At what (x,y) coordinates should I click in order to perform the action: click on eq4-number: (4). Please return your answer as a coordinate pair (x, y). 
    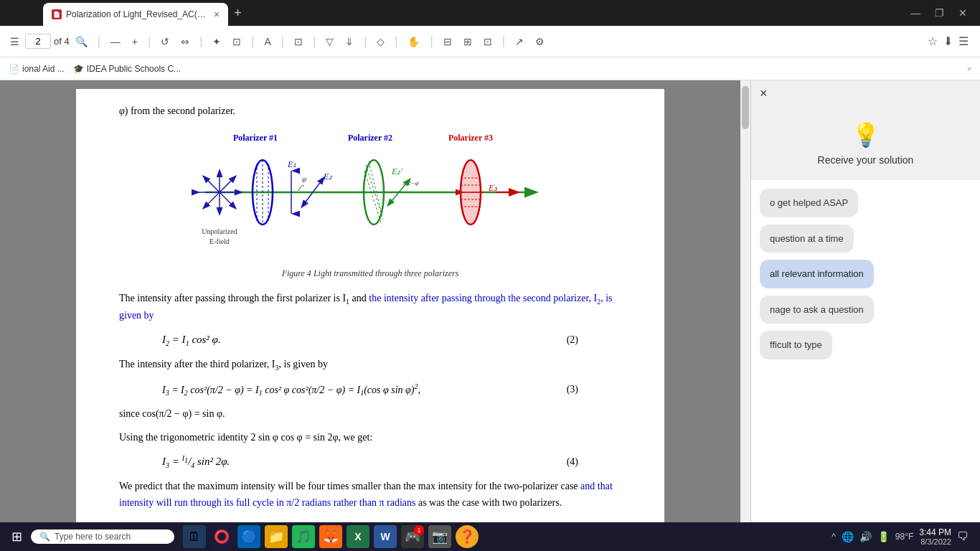
    Looking at the image, I should click on (573, 462).